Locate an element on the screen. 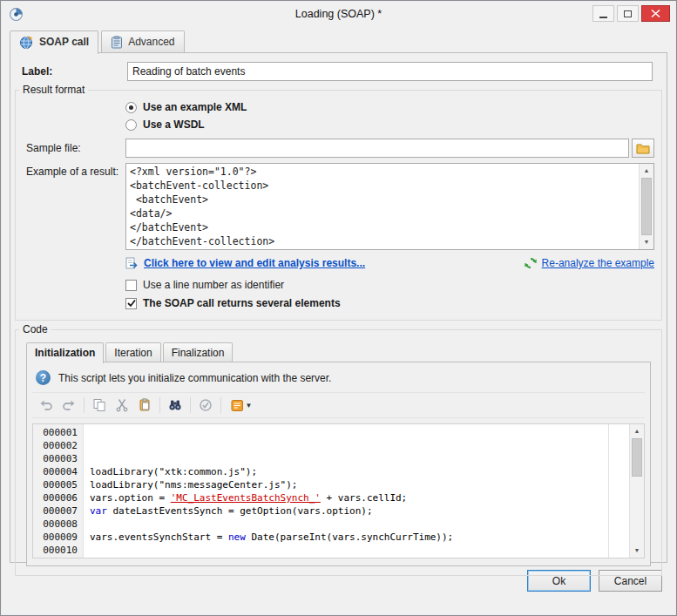  tab-iteration: Iteration is located at coordinates (132, 352).